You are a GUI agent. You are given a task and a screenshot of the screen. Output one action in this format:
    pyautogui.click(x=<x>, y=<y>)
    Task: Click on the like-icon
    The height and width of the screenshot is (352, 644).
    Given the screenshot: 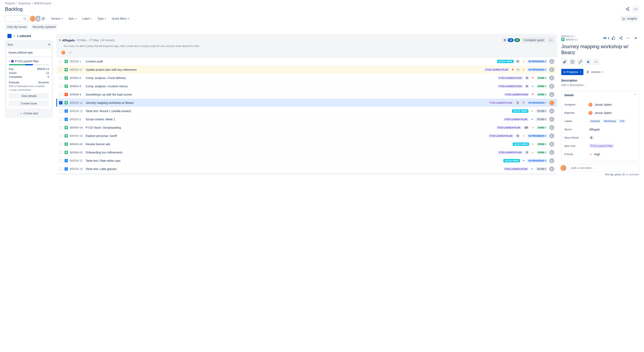 What is the action you would take?
    pyautogui.click(x=614, y=38)
    